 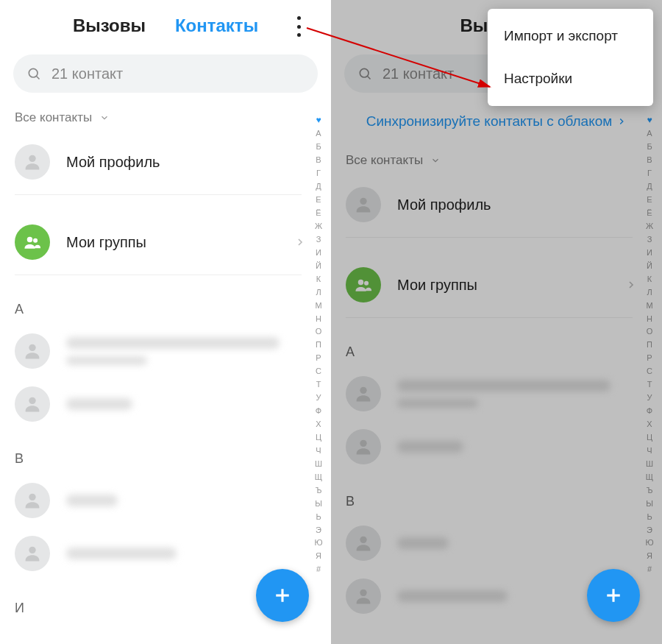 What do you see at coordinates (318, 121) in the screenshot?
I see `heart-icon: ♥` at bounding box center [318, 121].